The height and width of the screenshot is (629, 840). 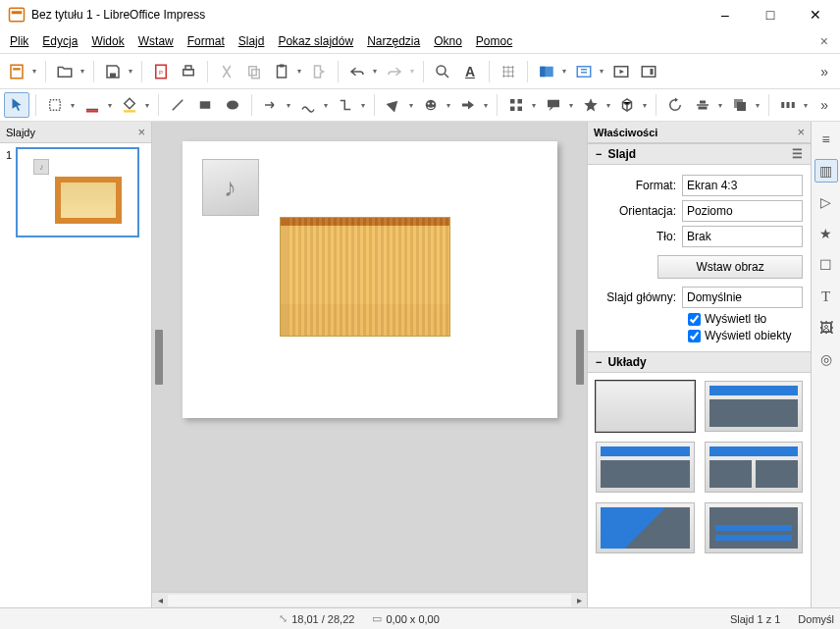 What do you see at coordinates (60, 41) in the screenshot?
I see `menu-edit: Edycja` at bounding box center [60, 41].